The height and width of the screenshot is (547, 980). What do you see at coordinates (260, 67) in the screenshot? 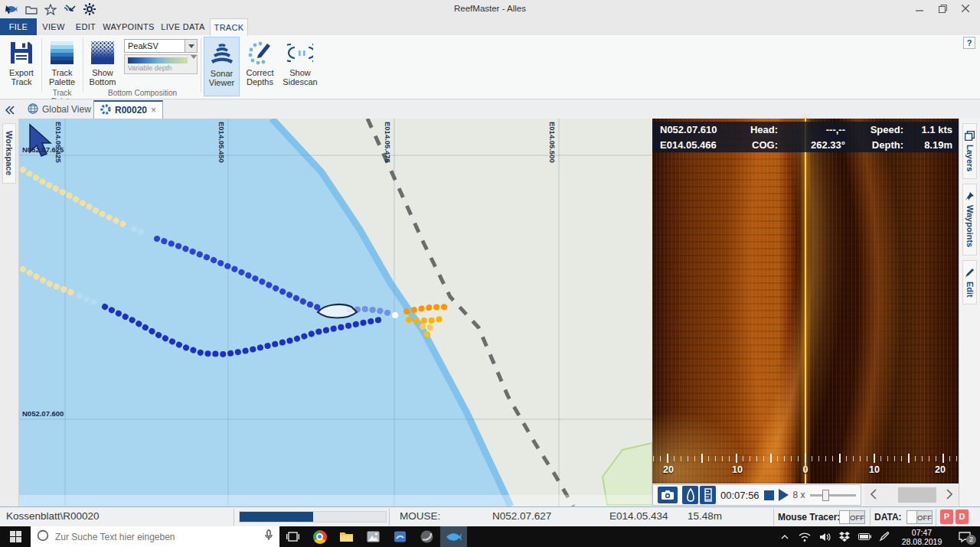
I see `correct-depths-button: Correct Depths` at bounding box center [260, 67].